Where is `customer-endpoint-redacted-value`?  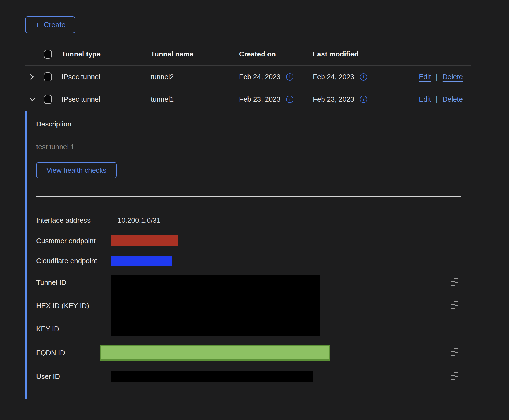 customer-endpoint-redacted-value is located at coordinates (145, 241).